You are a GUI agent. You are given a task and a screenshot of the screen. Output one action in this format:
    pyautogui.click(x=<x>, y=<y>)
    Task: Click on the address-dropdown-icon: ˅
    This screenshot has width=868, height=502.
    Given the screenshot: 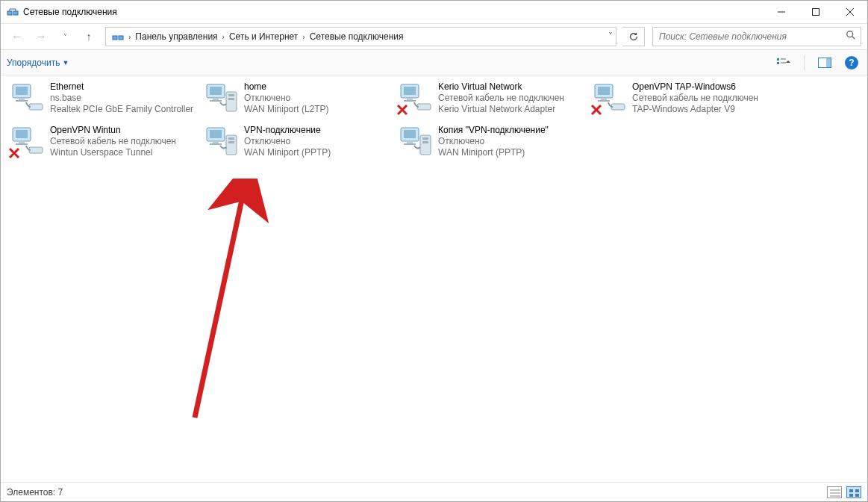 What is the action you would take?
    pyautogui.click(x=611, y=37)
    